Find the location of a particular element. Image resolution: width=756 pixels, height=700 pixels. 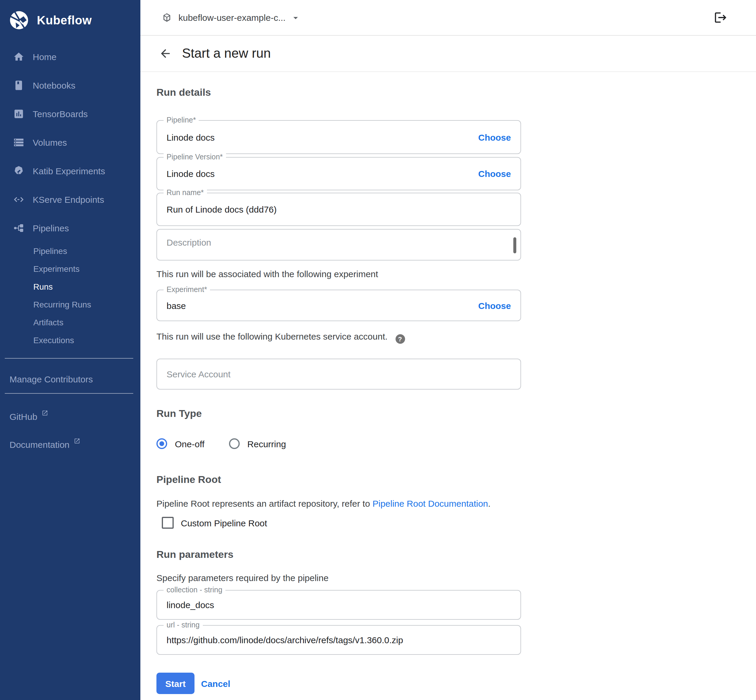

run-name-field-label: Run name* is located at coordinates (185, 193).